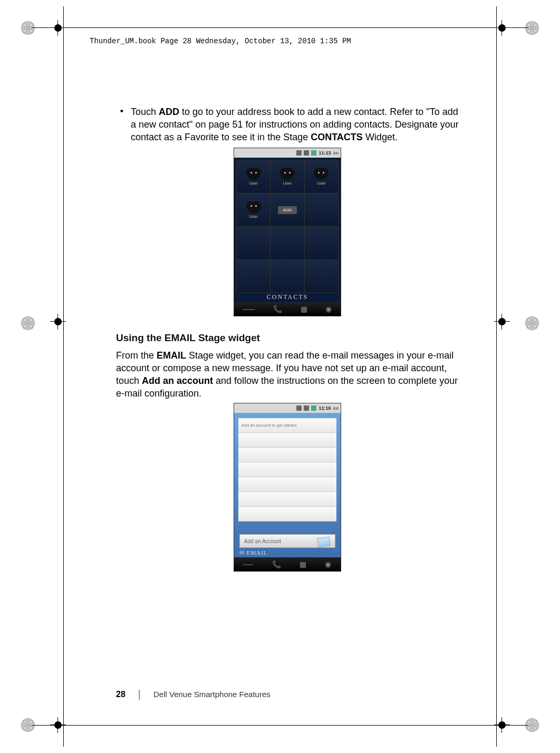 The image size is (560, 753). Describe the element at coordinates (295, 124) in the screenshot. I see `text: to go to your address book to add a new …` at that location.